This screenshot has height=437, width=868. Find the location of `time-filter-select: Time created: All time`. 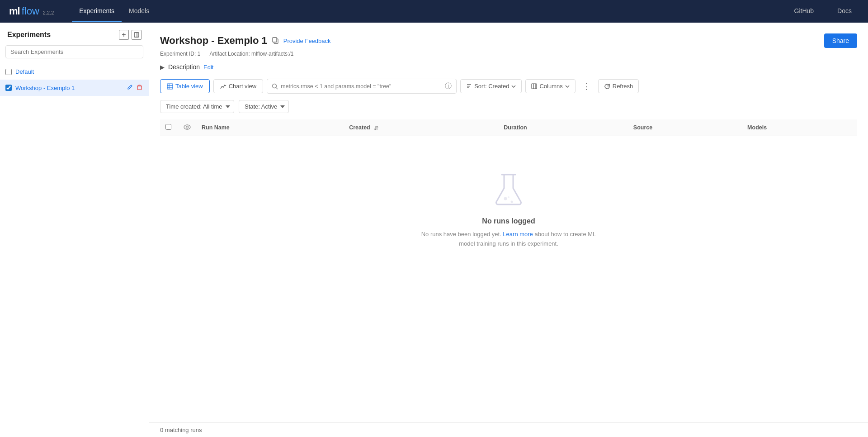

time-filter-select: Time created: All time is located at coordinates (197, 107).